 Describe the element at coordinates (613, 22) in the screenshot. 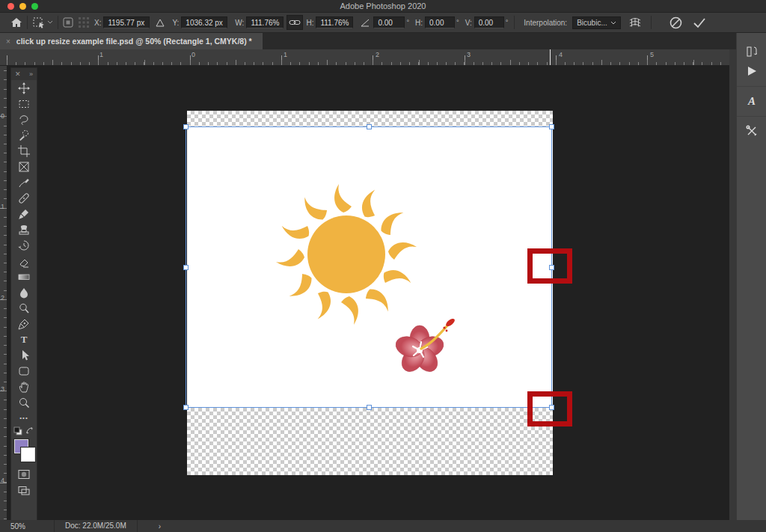

I see `chevron-down-icon` at that location.